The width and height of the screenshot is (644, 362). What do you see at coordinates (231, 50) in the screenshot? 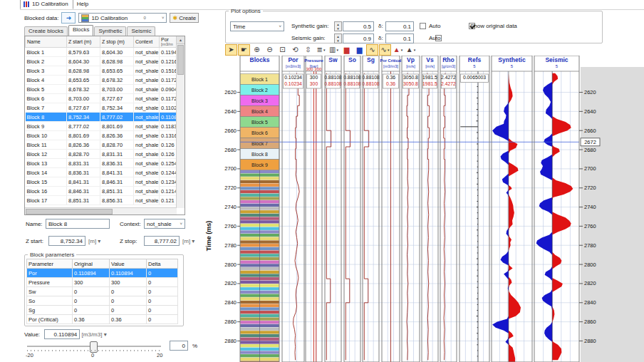
I see `select-cursor-icon: ➤` at bounding box center [231, 50].